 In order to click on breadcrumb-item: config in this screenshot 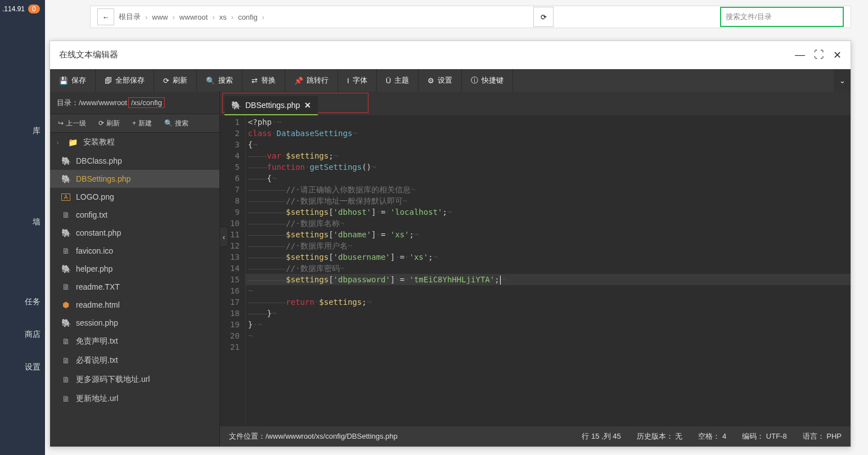, I will do `click(248, 17)`.